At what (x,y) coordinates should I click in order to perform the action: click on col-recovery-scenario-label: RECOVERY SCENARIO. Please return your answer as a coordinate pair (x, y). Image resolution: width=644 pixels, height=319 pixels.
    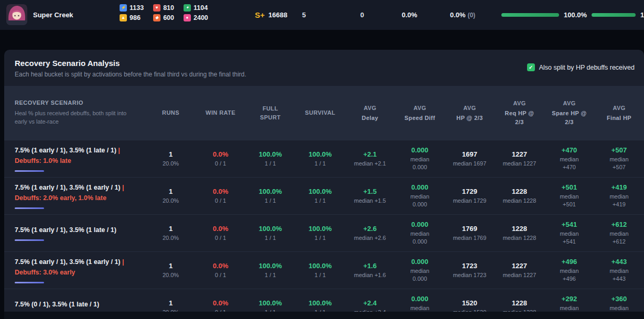
    Looking at the image, I should click on (77, 103).